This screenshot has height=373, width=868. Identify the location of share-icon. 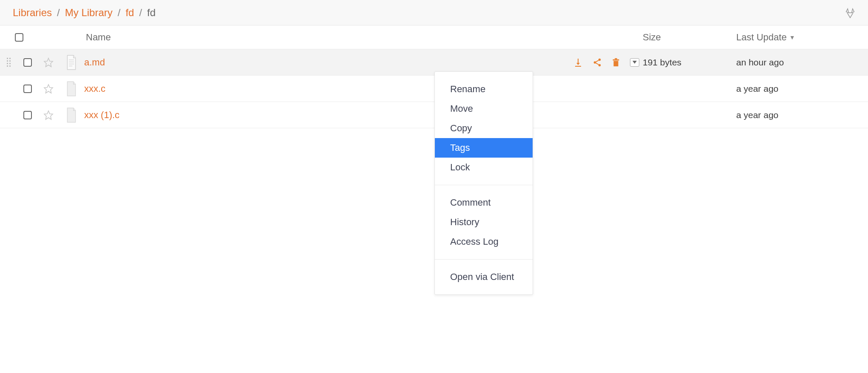
(597, 62).